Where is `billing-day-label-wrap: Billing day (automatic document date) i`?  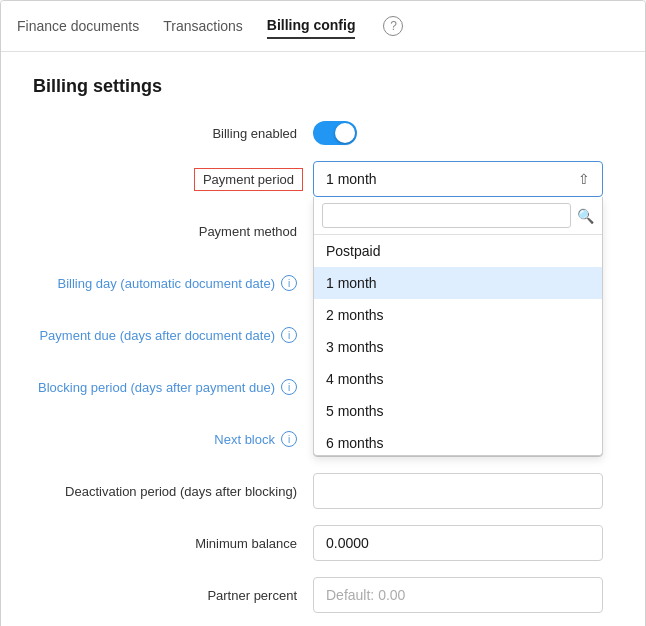
billing-day-label-wrap: Billing day (automatic document date) i is located at coordinates (173, 283).